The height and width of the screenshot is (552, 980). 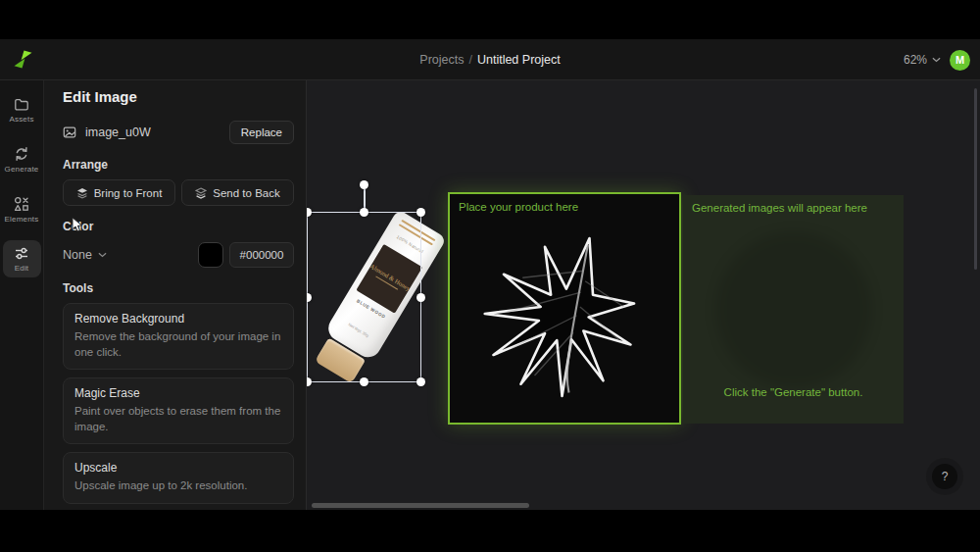 What do you see at coordinates (22, 120) in the screenshot?
I see `sidebar-item-label: Assets` at bounding box center [22, 120].